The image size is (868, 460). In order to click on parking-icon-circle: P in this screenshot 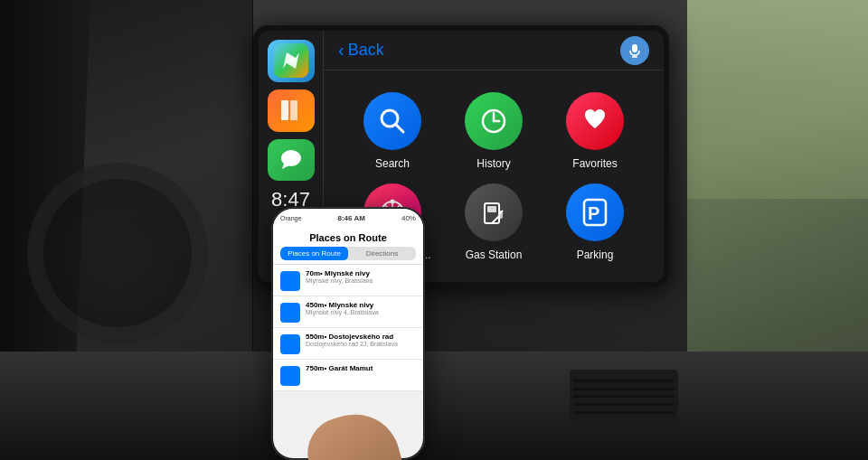, I will do `click(595, 212)`.